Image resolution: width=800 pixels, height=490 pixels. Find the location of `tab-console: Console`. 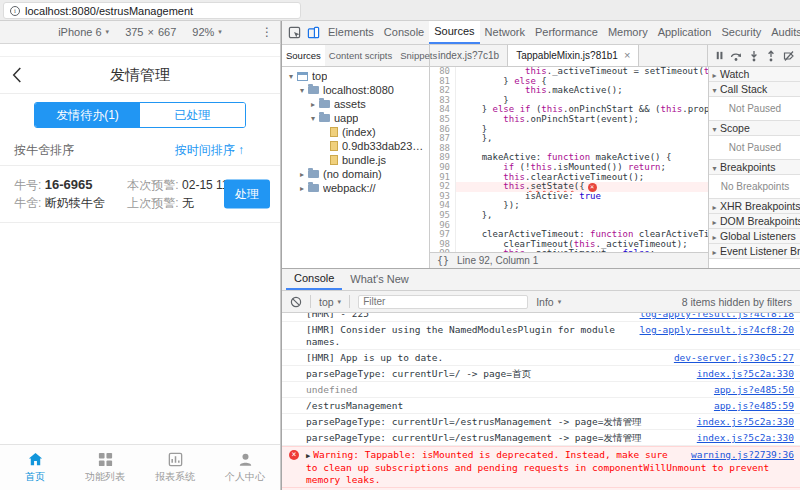

tab-console: Console is located at coordinates (314, 280).